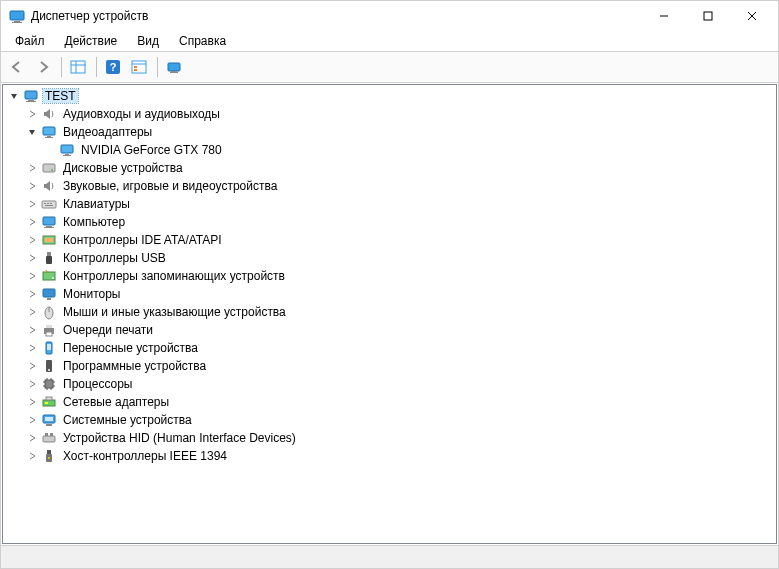 The image size is (779, 569). What do you see at coordinates (139, 67) in the screenshot?
I see `properties-button` at bounding box center [139, 67].